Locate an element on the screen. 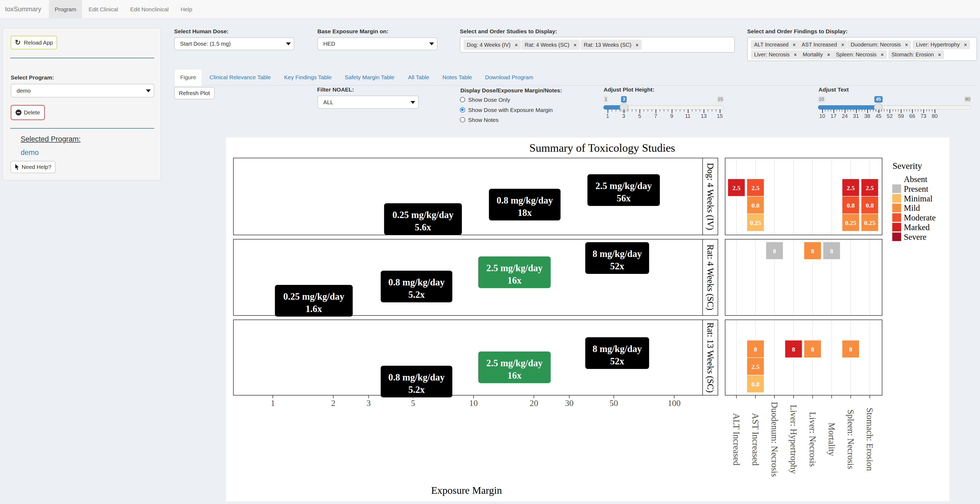  svg-text: Moderate is located at coordinates (920, 218).